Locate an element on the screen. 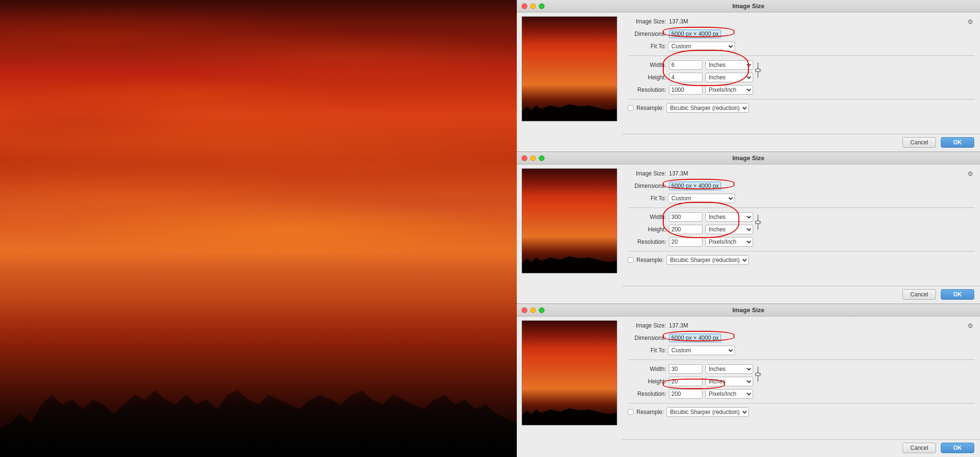 The height and width of the screenshot is (457, 980). fit-to-label-2: Fit To: is located at coordinates (647, 198).